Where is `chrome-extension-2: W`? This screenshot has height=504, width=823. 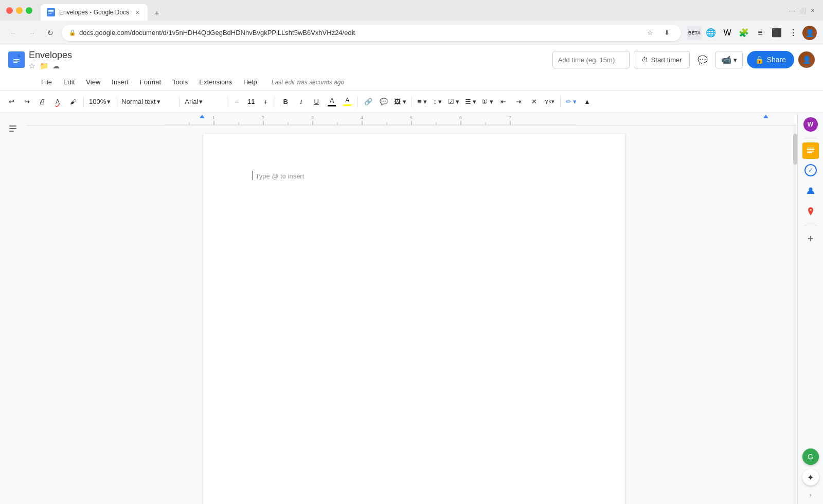 chrome-extension-2: W is located at coordinates (727, 33).